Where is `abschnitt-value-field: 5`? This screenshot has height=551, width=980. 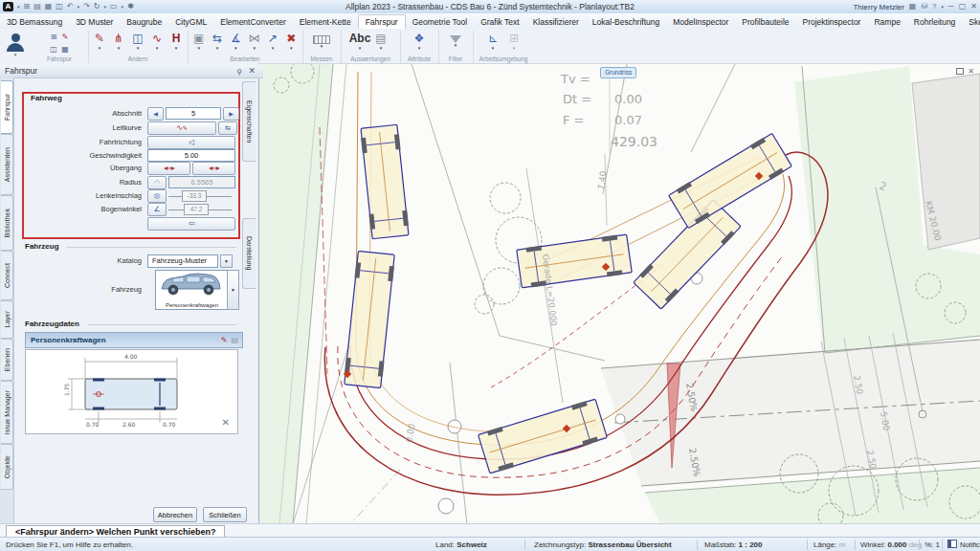 abschnitt-value-field: 5 is located at coordinates (193, 113).